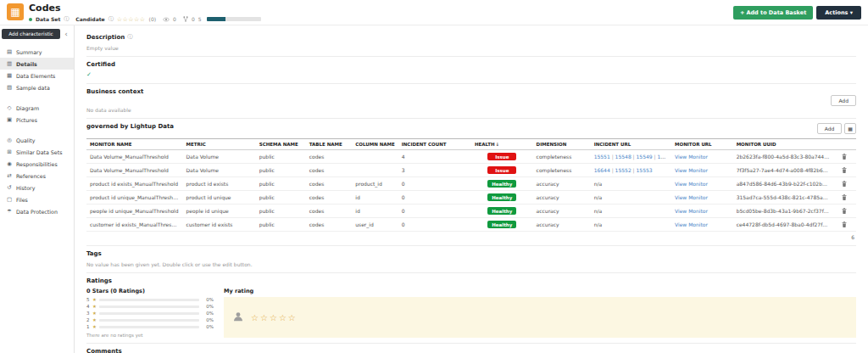 The width and height of the screenshot is (868, 353). Describe the element at coordinates (166, 20) in the screenshot. I see `views-icon` at that location.